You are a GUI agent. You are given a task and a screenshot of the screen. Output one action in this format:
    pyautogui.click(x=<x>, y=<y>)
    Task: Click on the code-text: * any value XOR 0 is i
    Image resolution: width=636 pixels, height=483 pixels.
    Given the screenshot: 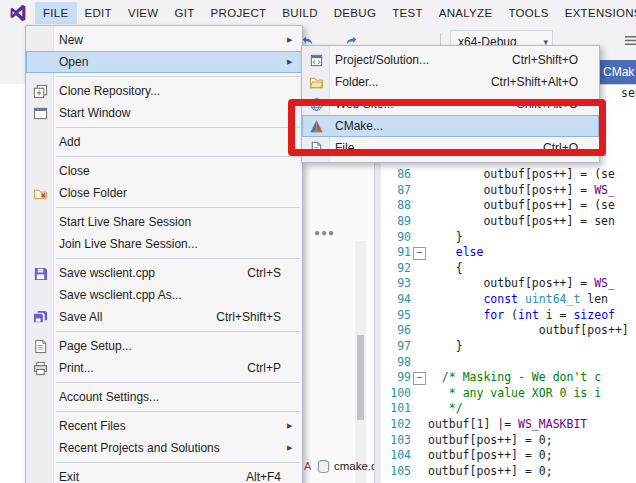 What is the action you would take?
    pyautogui.click(x=514, y=394)
    